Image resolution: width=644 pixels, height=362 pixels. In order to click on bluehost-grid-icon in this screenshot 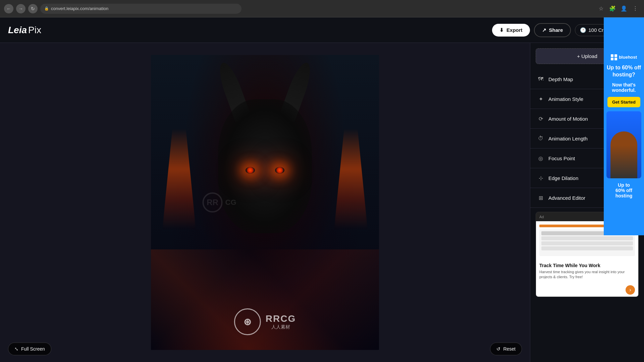, I will do `click(614, 57)`.